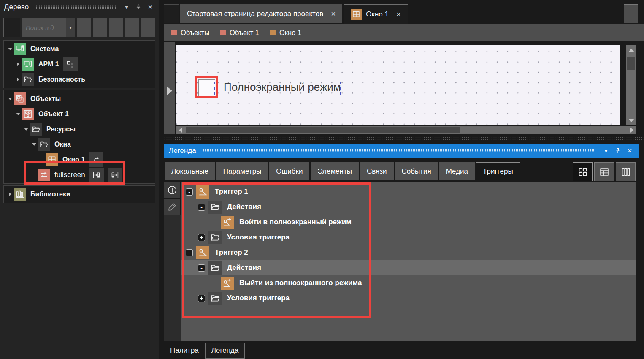 This screenshot has height=359, width=644. What do you see at coordinates (409, 253) in the screenshot?
I see `legend-item-trigger-2: -Триггер 2` at bounding box center [409, 253].